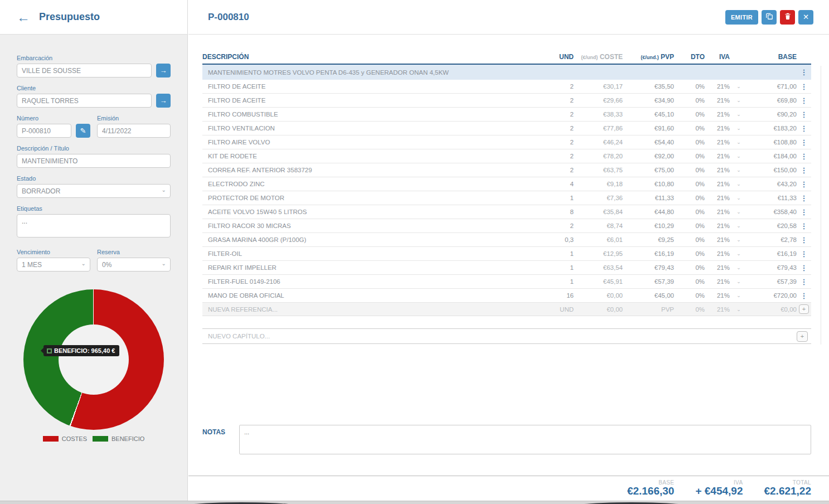 The height and width of the screenshot is (504, 829). I want to click on goto-embarcacion-button: →, so click(163, 70).